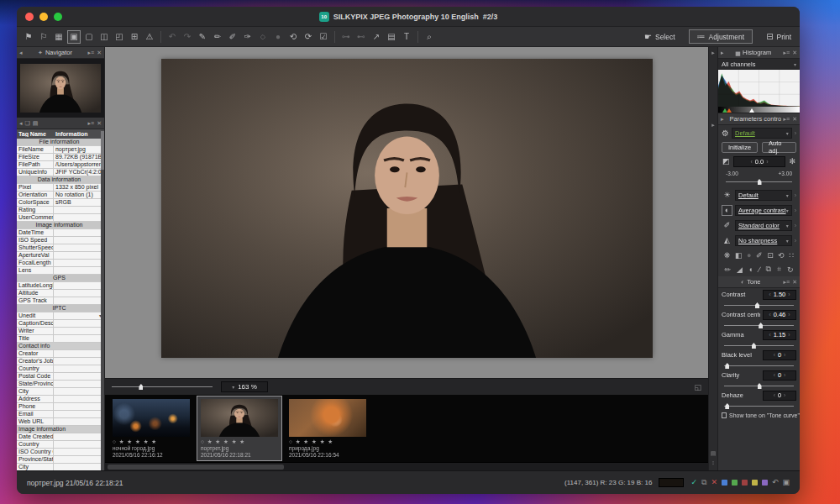 The width and height of the screenshot is (840, 504). I want to click on contrast-slider-thumb, so click(758, 306).